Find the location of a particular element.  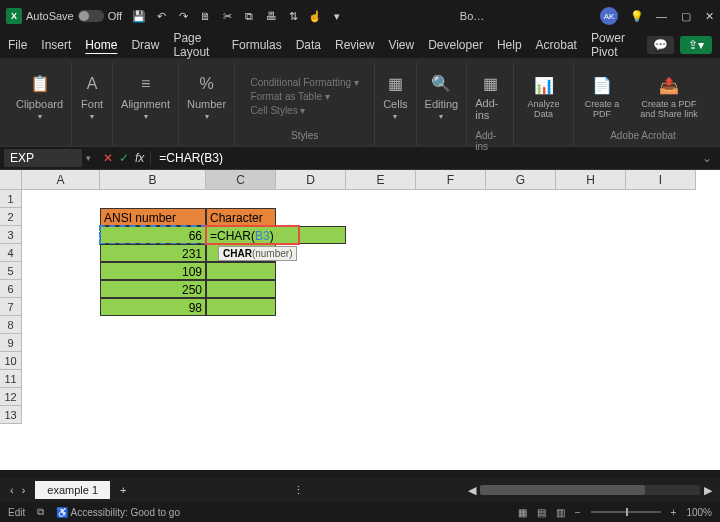

row-header-2: 2 is located at coordinates (11, 217).